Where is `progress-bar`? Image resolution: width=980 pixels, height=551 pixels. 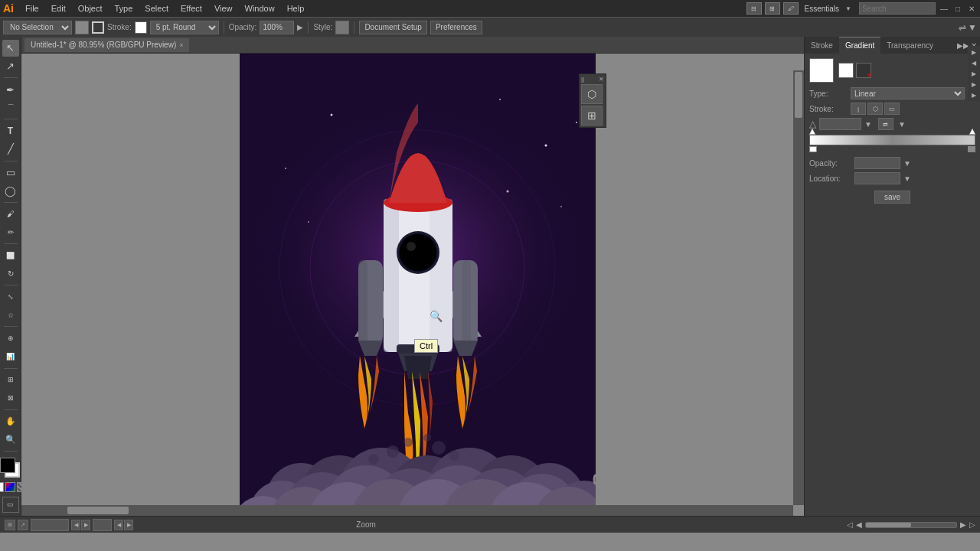 progress-bar is located at coordinates (911, 525).